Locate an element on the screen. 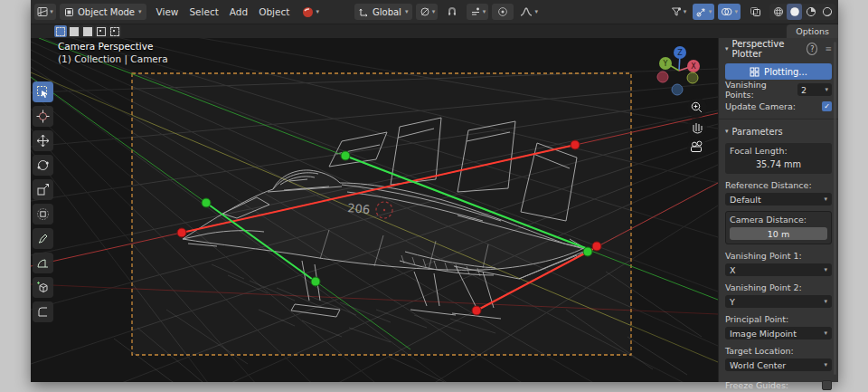 The image size is (868, 392). panel-header: ▾ Perspective Plotter ? ≡ is located at coordinates (778, 49).